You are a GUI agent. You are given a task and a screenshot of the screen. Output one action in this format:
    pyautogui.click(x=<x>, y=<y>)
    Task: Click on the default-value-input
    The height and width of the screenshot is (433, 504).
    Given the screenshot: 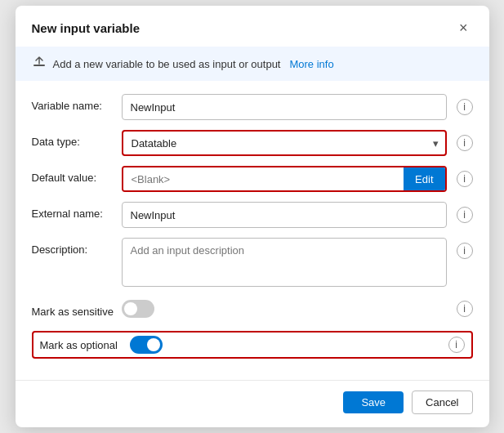 What is the action you would take?
    pyautogui.click(x=264, y=179)
    